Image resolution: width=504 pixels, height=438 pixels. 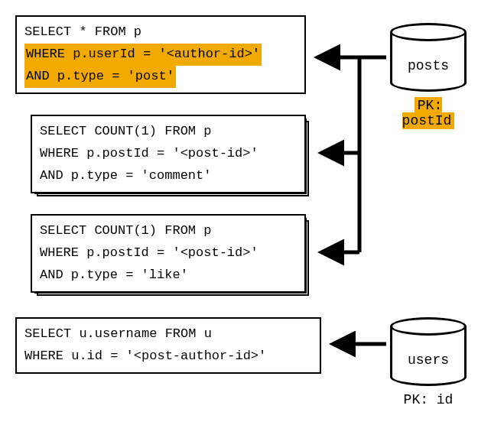 I want to click on sql-line-highlight: AND p.type = 'post', so click(x=100, y=76).